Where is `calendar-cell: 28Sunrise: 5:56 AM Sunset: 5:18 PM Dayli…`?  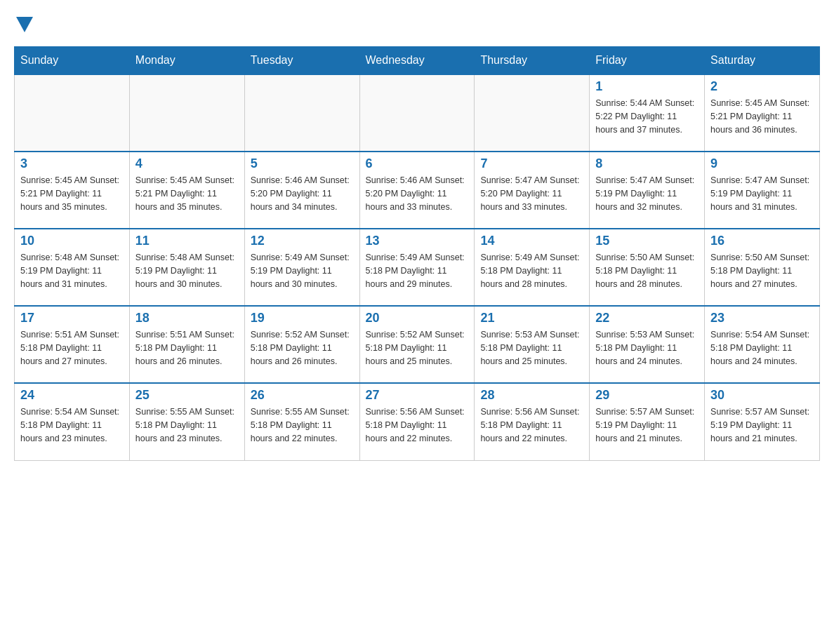
calendar-cell: 28Sunrise: 5:56 AM Sunset: 5:18 PM Dayli… is located at coordinates (532, 422).